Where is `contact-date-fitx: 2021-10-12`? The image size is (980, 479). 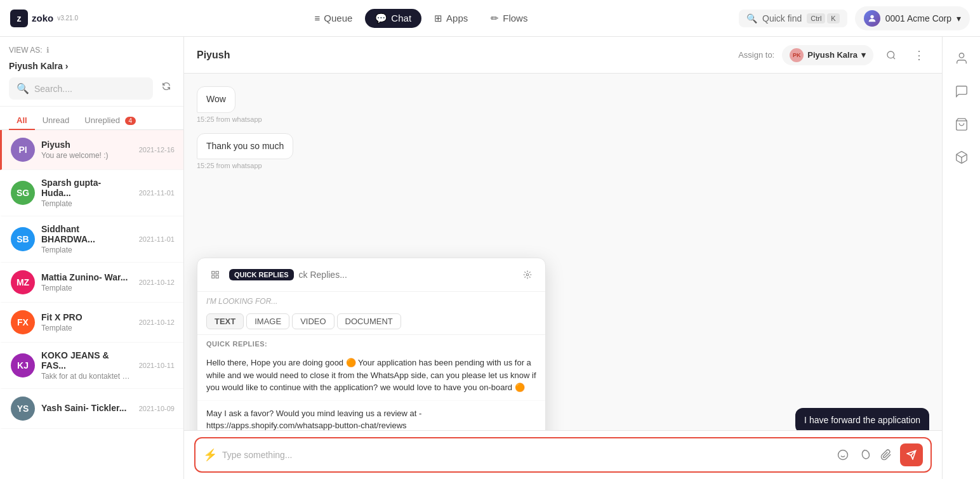 contact-date-fitx: 2021-10-12 is located at coordinates (157, 322).